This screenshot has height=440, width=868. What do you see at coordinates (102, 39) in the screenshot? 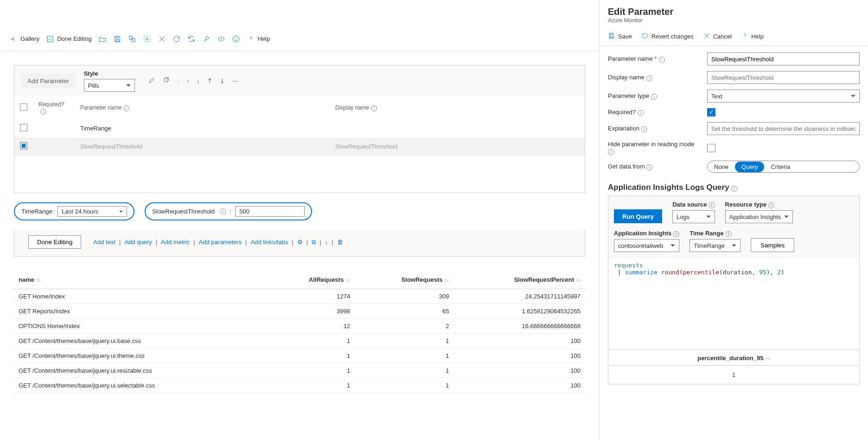
I see `open-icon` at bounding box center [102, 39].